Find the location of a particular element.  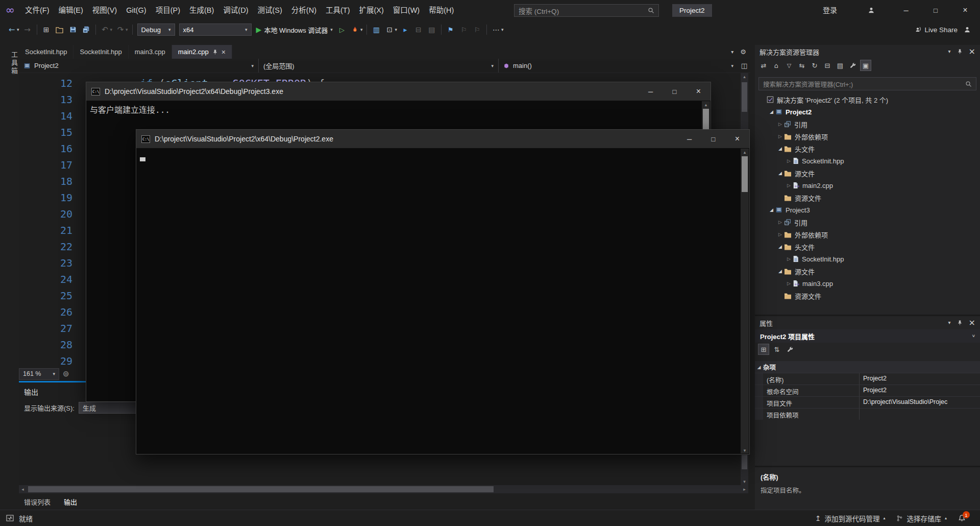

scroll-left-icon: ◂ is located at coordinates (22, 489).